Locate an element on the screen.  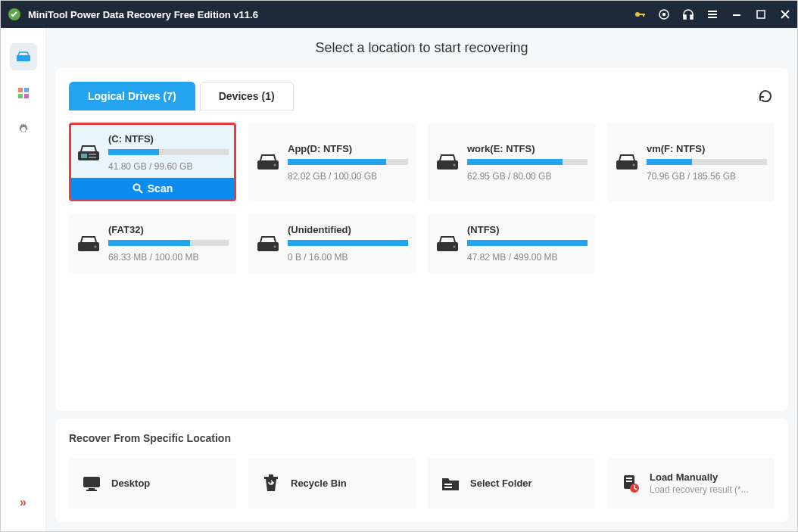
specific-location-header: Recover From Specific Location is located at coordinates (422, 438).